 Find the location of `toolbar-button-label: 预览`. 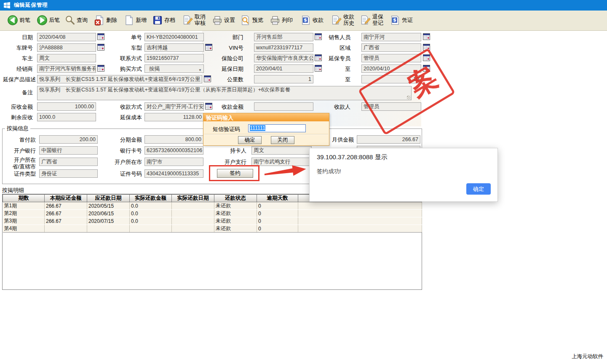

toolbar-button-label: 预览 is located at coordinates (258, 20).